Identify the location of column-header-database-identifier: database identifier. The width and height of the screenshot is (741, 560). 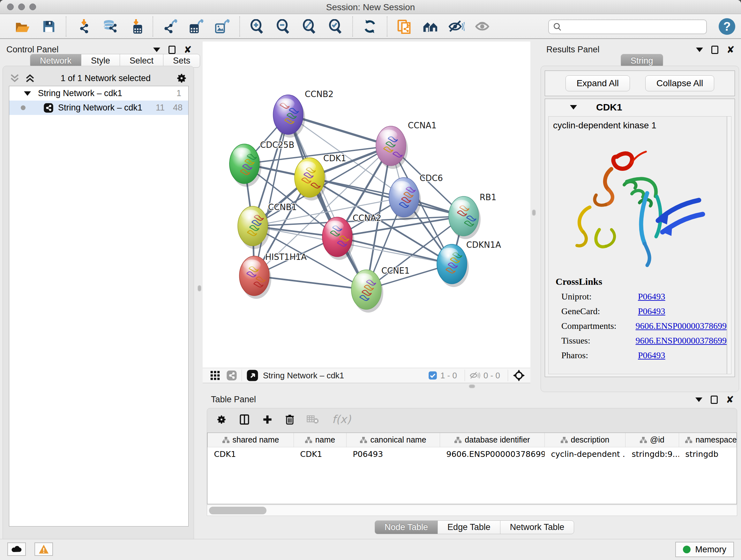
(492, 440).